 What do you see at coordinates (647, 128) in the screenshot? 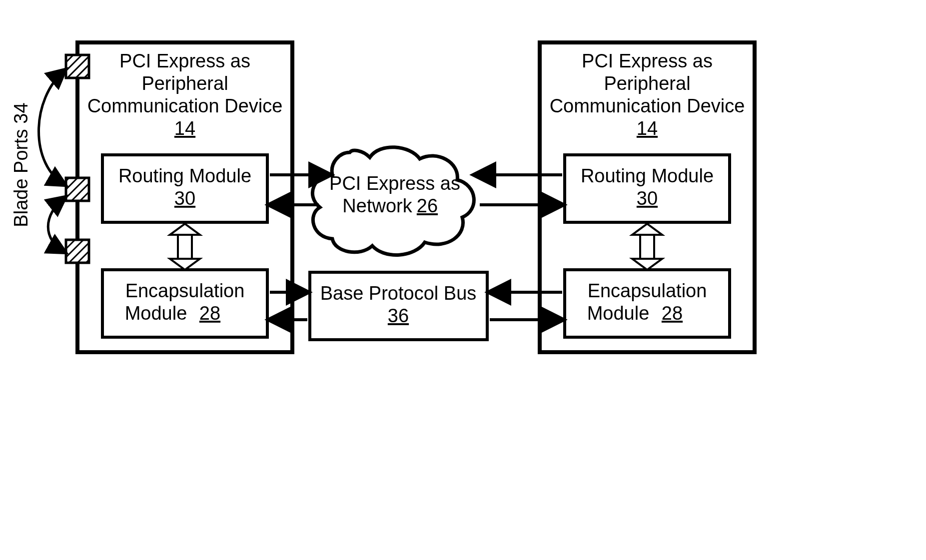
I see `right-title-ref: 14` at bounding box center [647, 128].